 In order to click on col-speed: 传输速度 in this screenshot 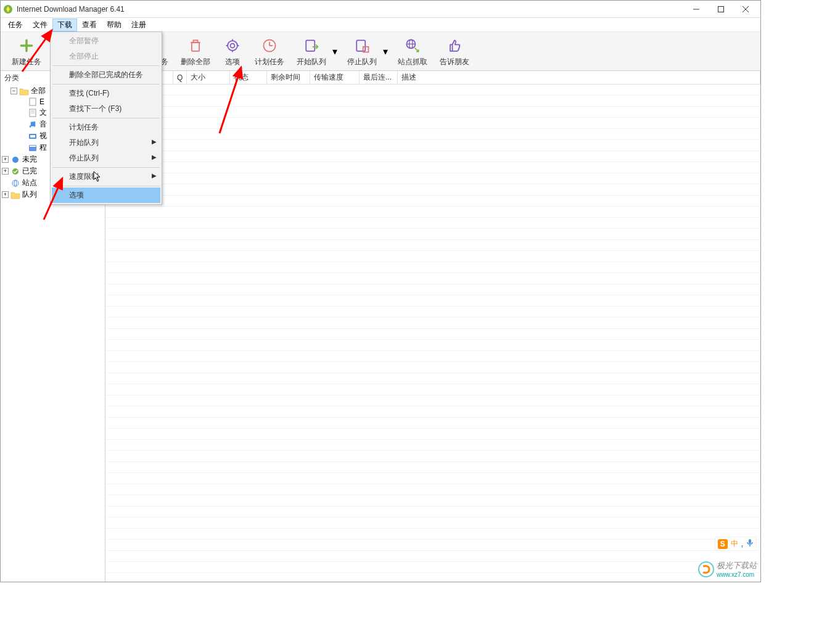, I will do `click(335, 78)`.